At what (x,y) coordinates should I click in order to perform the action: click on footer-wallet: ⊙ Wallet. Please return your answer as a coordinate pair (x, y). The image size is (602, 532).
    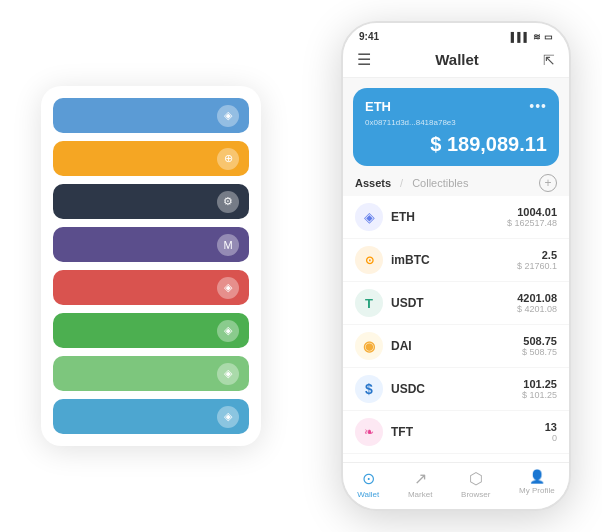
    Looking at the image, I should click on (368, 484).